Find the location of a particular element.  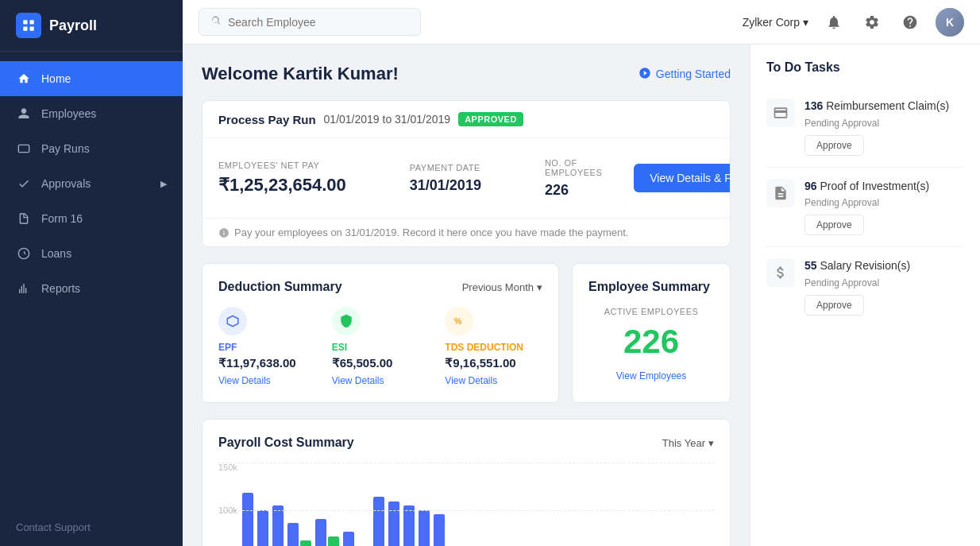

todo-proof-text: 96 Proof of Investment(s) is located at coordinates (885, 187).